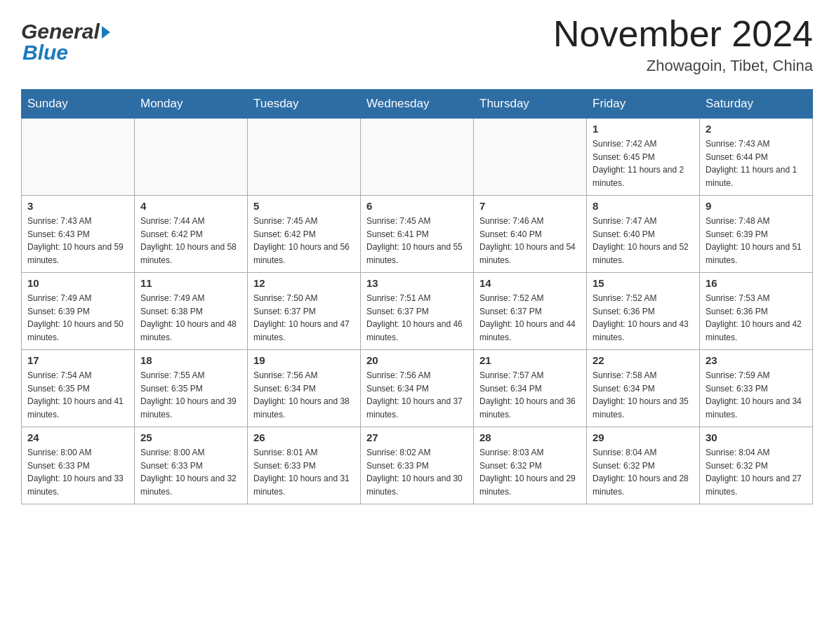 The width and height of the screenshot is (834, 644). What do you see at coordinates (757, 157) in the screenshot?
I see `calendar-cell: 2Sunrise: 7:43 AMSunset: 6:44 PMDaylight…` at bounding box center [757, 157].